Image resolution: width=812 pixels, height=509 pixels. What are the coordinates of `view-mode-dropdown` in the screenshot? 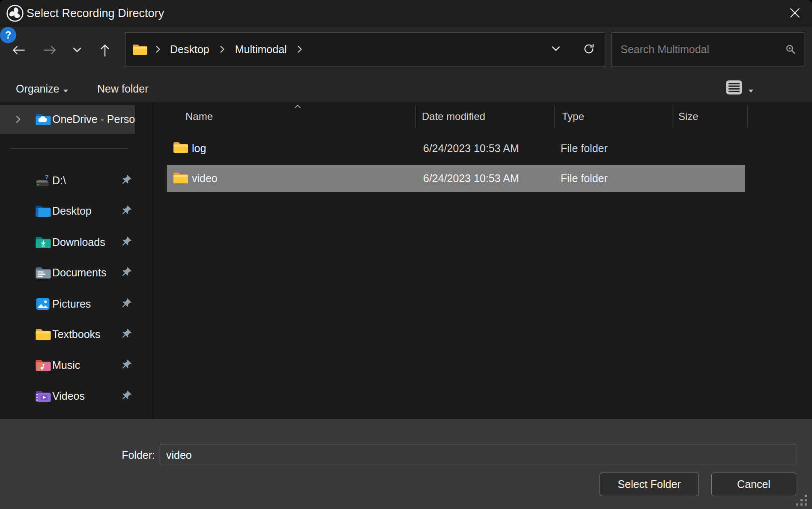 It's located at (751, 89).